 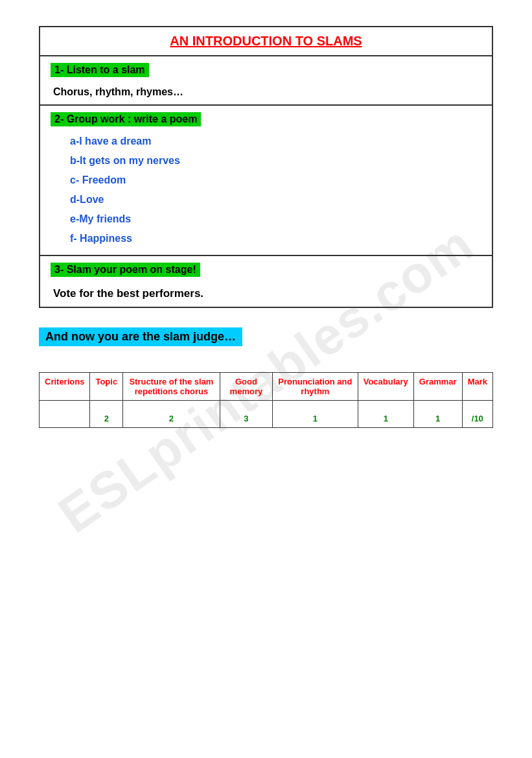 I want to click on section-1-header: 1- Listen to a slam, so click(x=100, y=70).